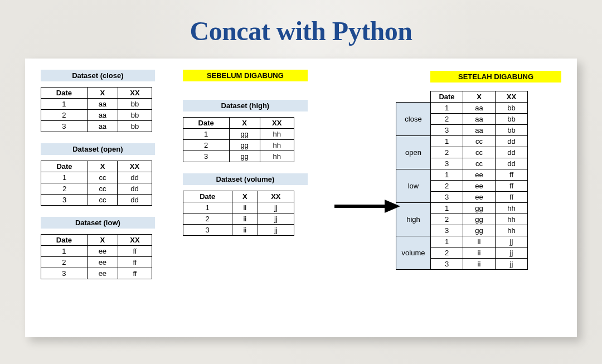 The image size is (602, 364). Describe the element at coordinates (97, 189) in the screenshot. I see `table-row: 2ccdd` at that location.